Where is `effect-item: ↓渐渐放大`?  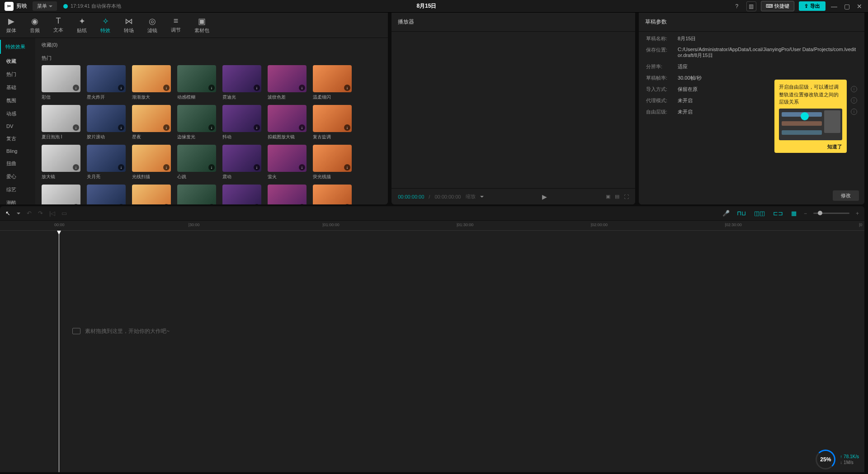
effect-item: ↓渐渐放大 is located at coordinates (151, 83).